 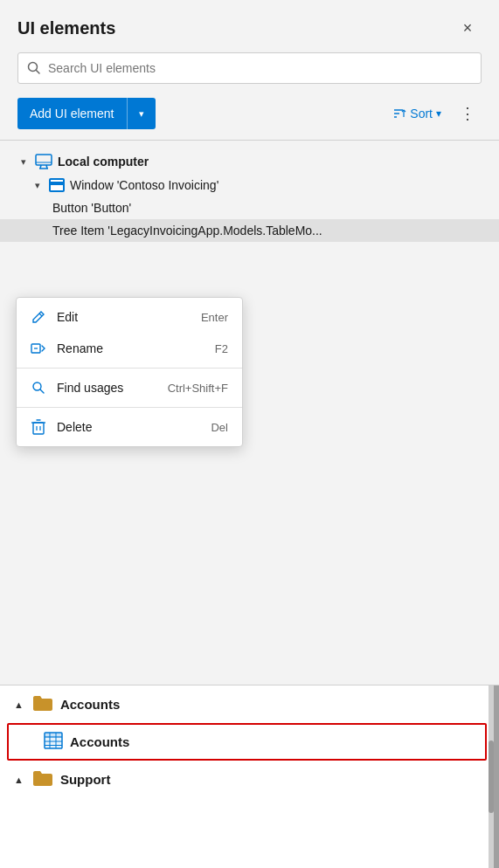 What do you see at coordinates (44, 162) in the screenshot?
I see `computer-icon` at bounding box center [44, 162].